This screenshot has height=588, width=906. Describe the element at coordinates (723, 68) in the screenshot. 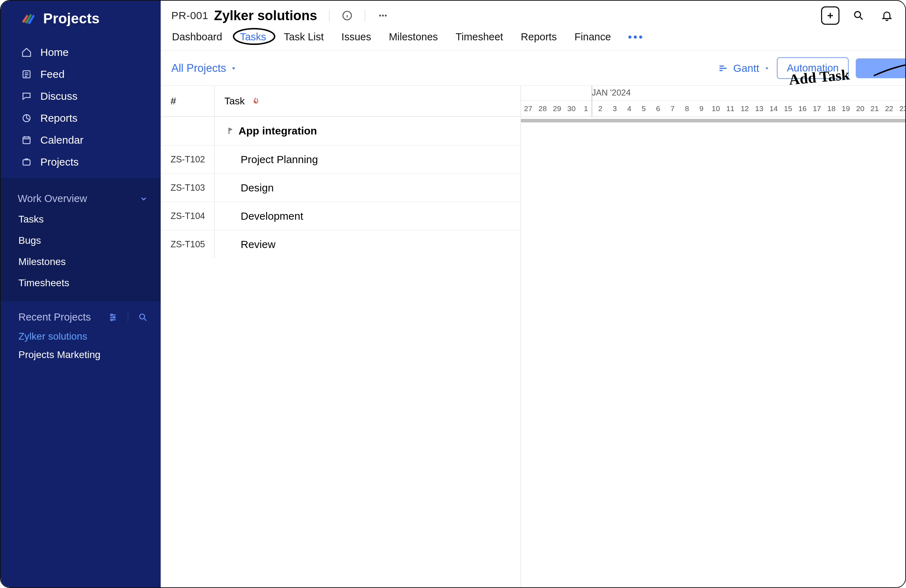

I see `gantt-icon` at that location.